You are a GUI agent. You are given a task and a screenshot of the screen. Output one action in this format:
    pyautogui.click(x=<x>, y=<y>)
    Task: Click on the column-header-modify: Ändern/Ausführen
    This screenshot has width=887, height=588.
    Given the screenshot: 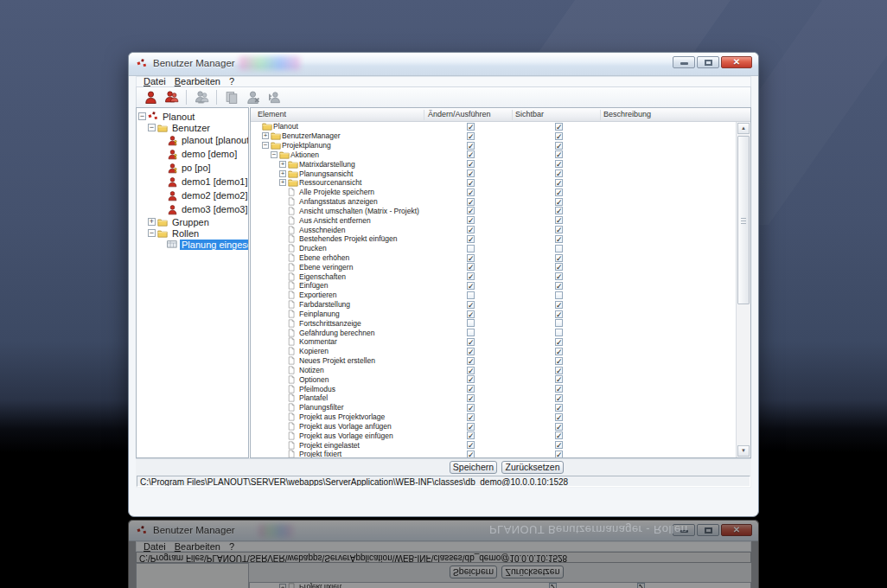 What is the action you would take?
    pyautogui.click(x=460, y=114)
    